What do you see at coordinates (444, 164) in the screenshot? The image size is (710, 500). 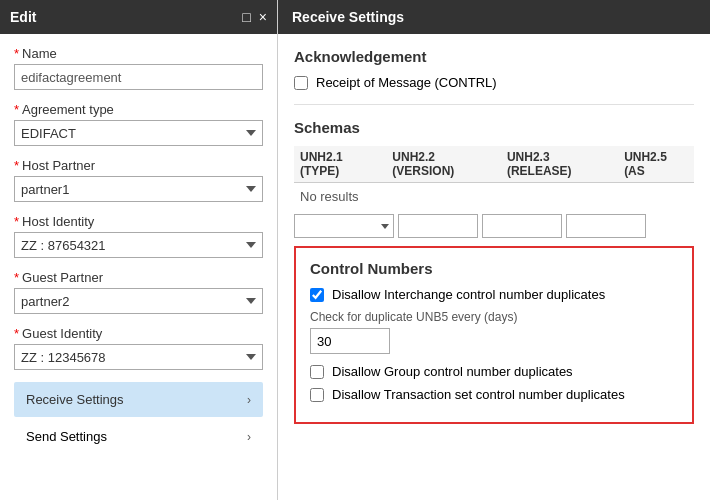 I see `schemas-col-version: UNH2.2 (VERSION)` at bounding box center [444, 164].